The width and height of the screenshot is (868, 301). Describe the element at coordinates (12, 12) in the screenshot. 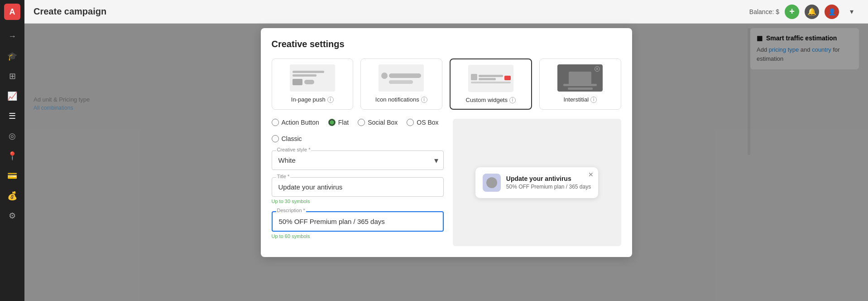

I see `app-logo: A` at that location.